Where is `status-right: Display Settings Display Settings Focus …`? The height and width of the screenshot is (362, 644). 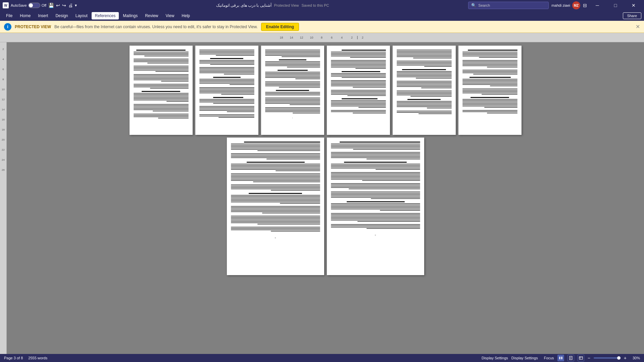
status-right: Display Settings Display Settings Focus … is located at coordinates (561, 358).